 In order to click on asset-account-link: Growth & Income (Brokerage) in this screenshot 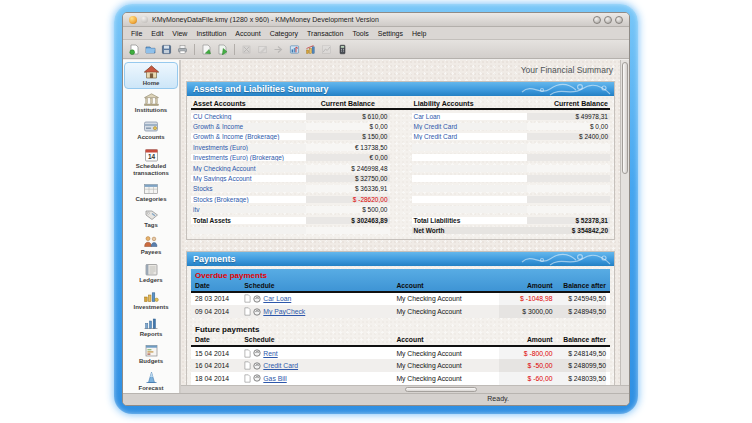, I will do `click(248, 136)`.